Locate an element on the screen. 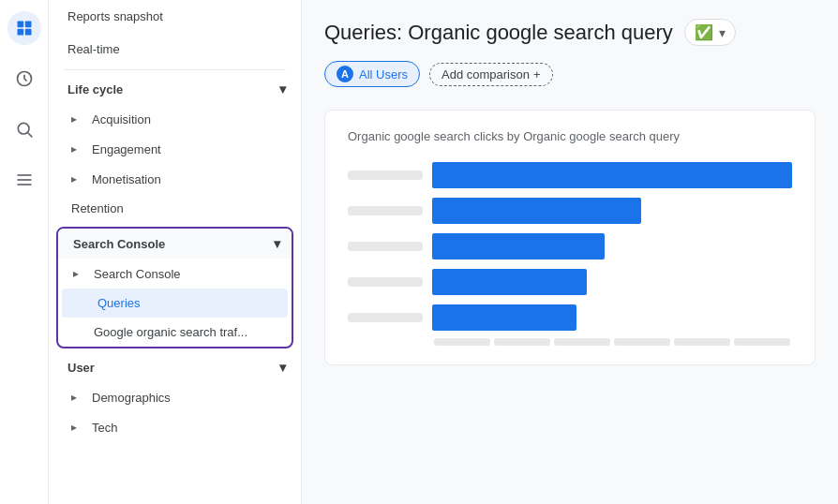 This screenshot has height=504, width=838. nav-icon-realtime is located at coordinates (24, 79).